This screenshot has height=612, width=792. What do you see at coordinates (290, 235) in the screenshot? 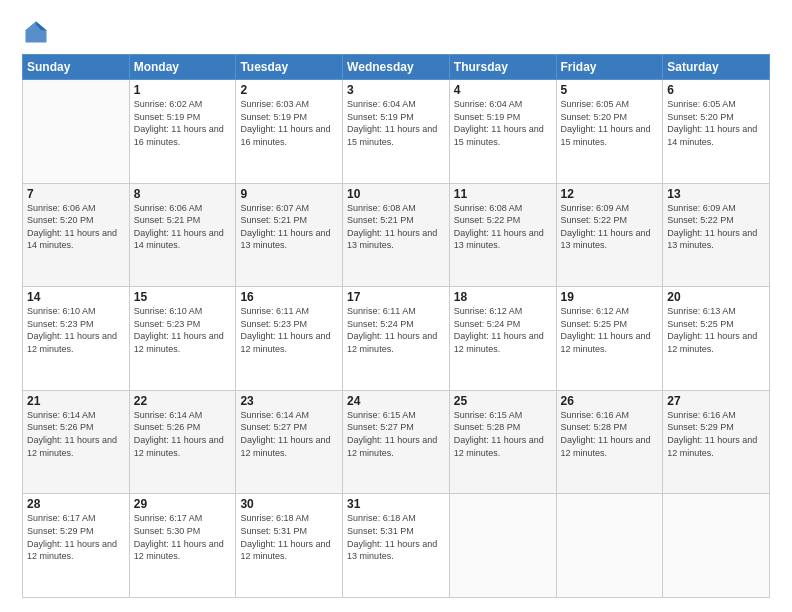
I see `calendar-cell: 9Sunrise: 6:07 AM Sunset: 5:21 PM Daylig…` at bounding box center [290, 235].